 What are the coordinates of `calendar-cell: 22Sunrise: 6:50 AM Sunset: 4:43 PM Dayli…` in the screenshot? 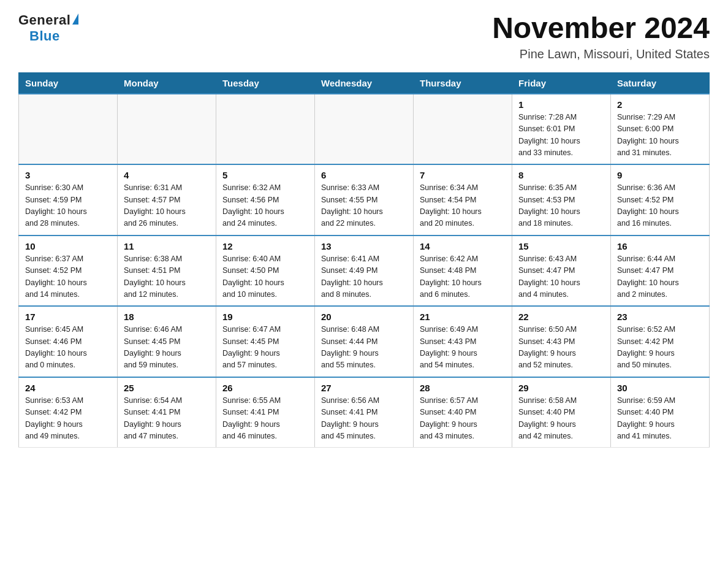 It's located at (561, 342).